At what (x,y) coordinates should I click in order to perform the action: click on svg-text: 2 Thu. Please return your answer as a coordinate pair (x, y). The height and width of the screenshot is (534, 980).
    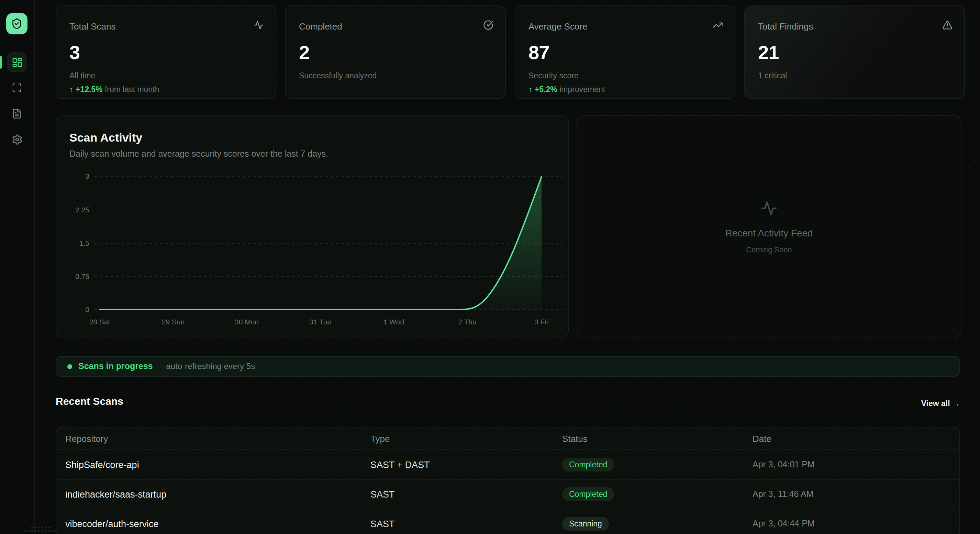
    Looking at the image, I should click on (467, 322).